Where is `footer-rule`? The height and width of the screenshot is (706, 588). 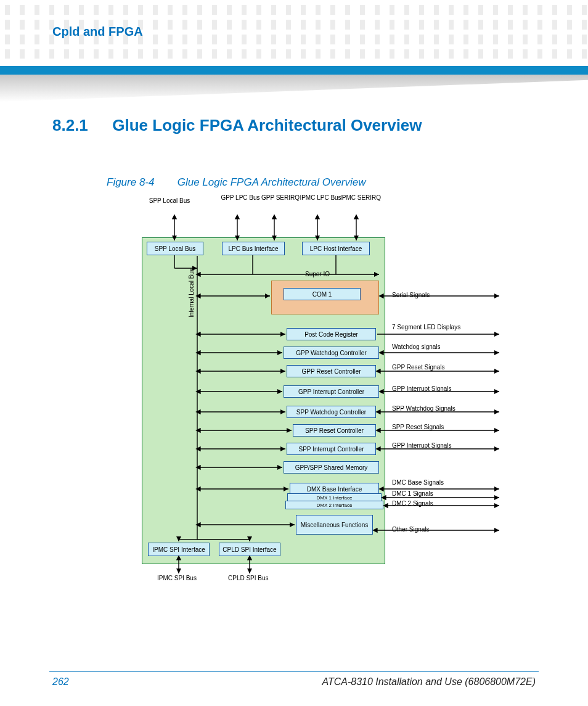
footer-rule is located at coordinates (294, 672).